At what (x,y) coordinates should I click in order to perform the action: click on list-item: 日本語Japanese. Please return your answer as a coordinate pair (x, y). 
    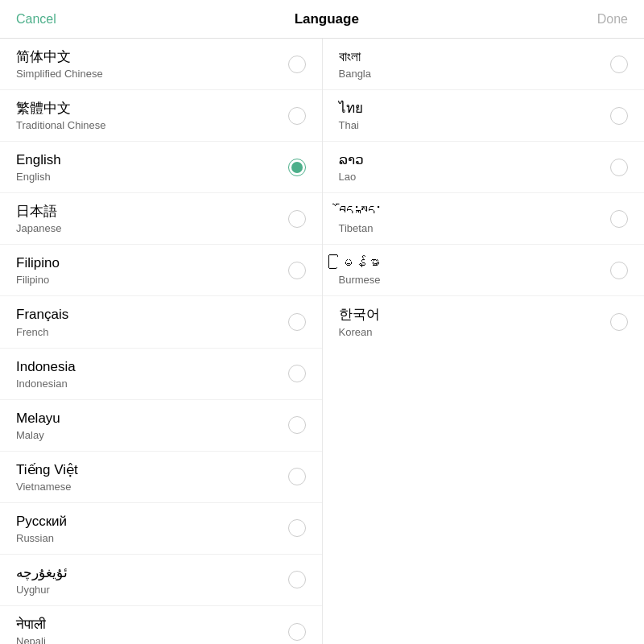
    Looking at the image, I should click on (161, 219).